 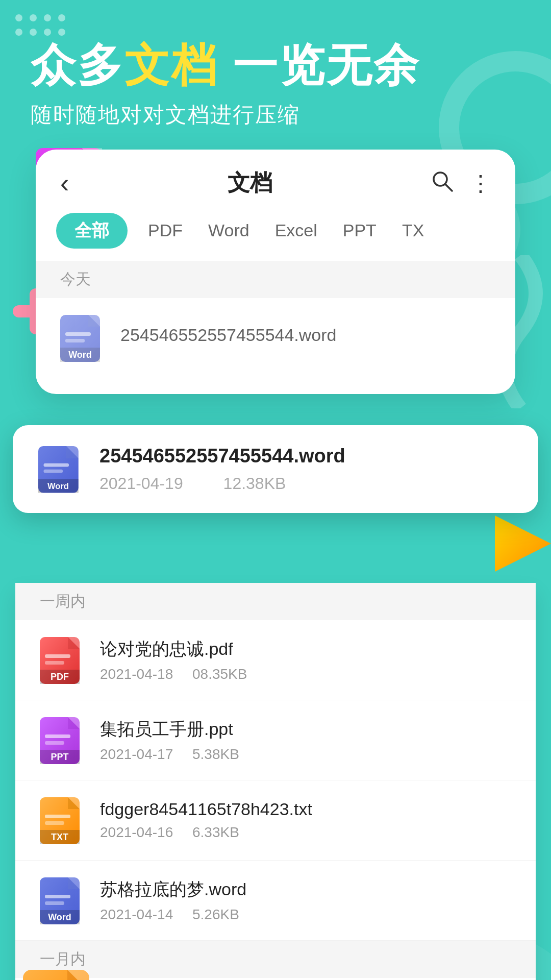 What do you see at coordinates (306, 754) in the screenshot?
I see `ppt-file-meta: 2021-04-17 5.38KB` at bounding box center [306, 754].